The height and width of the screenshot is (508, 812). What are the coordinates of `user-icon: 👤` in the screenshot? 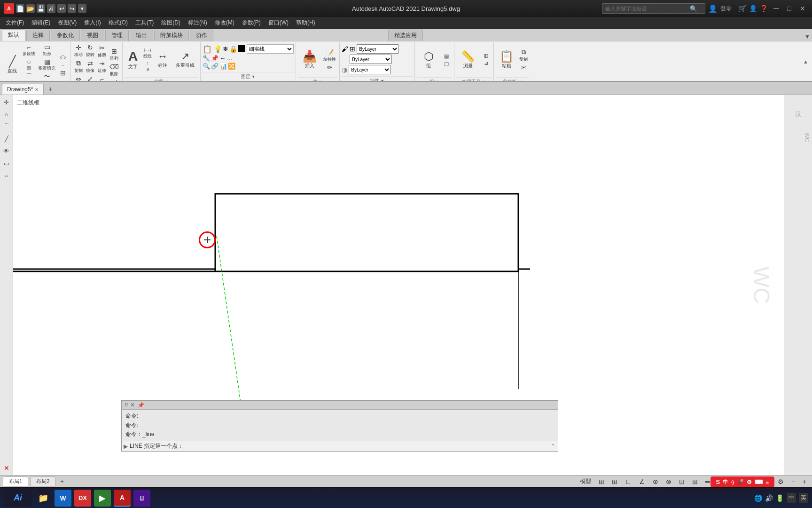 It's located at (713, 8).